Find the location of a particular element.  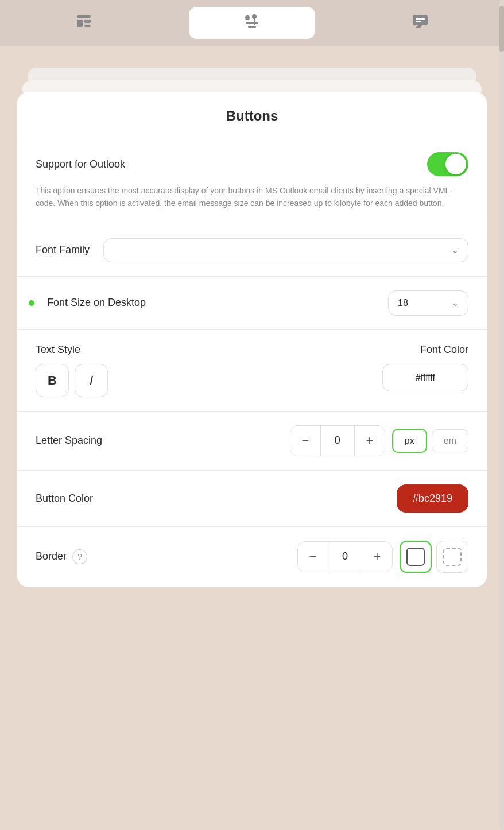

font-color-col: Font Color #ffffff is located at coordinates (360, 367).